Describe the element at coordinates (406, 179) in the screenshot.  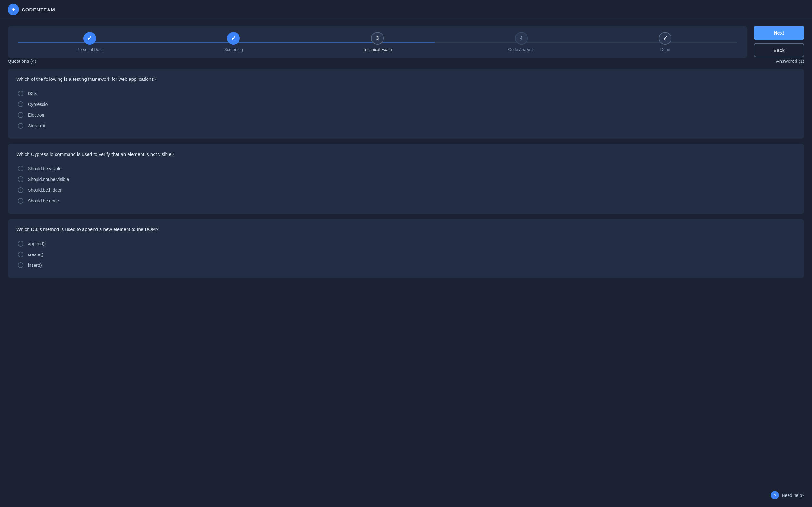
I see `option-q2-b: Should.not.be.visible` at that location.